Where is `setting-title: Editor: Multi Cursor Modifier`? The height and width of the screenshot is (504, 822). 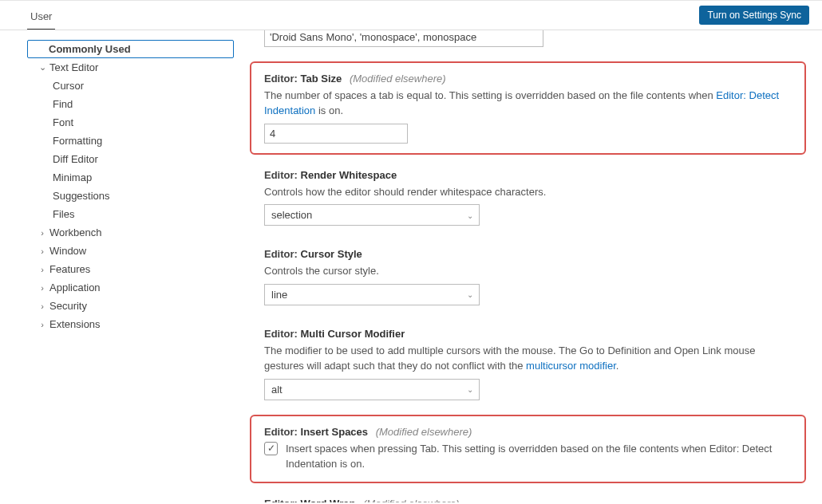 setting-title: Editor: Multi Cursor Modifier is located at coordinates (528, 333).